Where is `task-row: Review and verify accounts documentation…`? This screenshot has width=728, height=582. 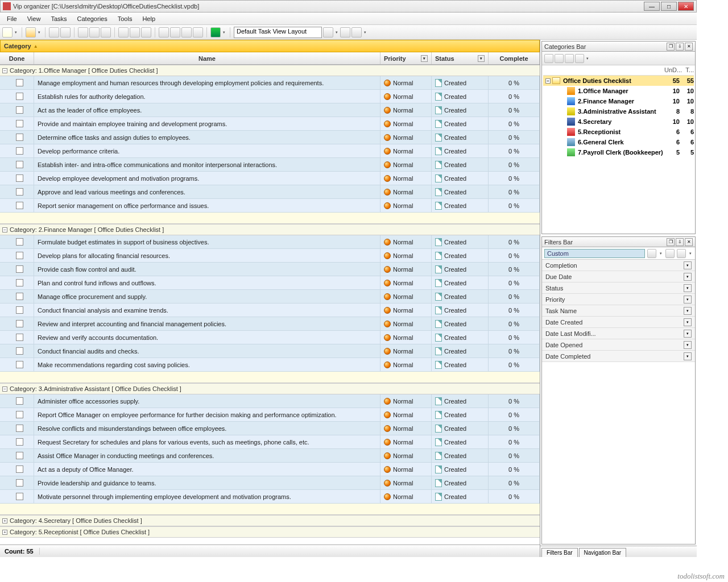
task-row: Review and verify accounts documentation… is located at coordinates (270, 338).